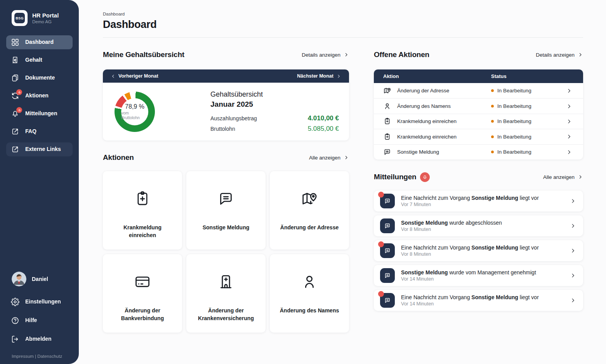  What do you see at coordinates (226, 293) in the screenshot?
I see `action-card-änderung-der-krankenversicherung: Änderung der Krankenversicherung` at bounding box center [226, 293].